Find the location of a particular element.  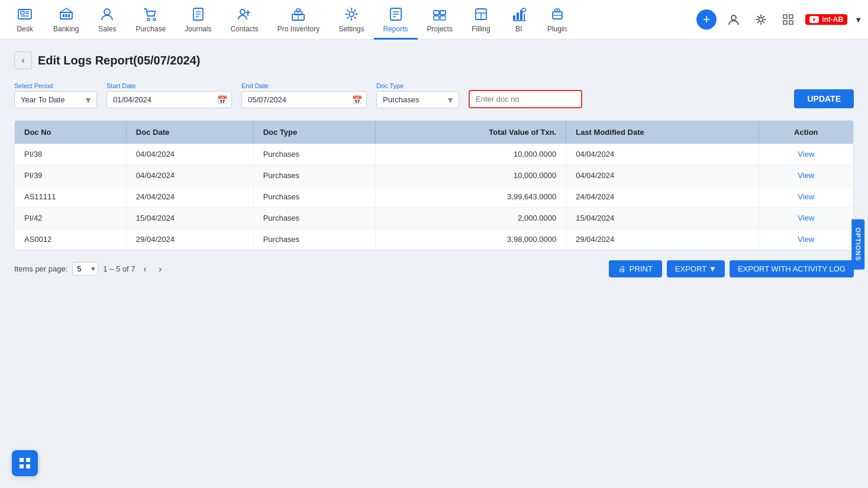

update-button: UPDATE is located at coordinates (824, 99).